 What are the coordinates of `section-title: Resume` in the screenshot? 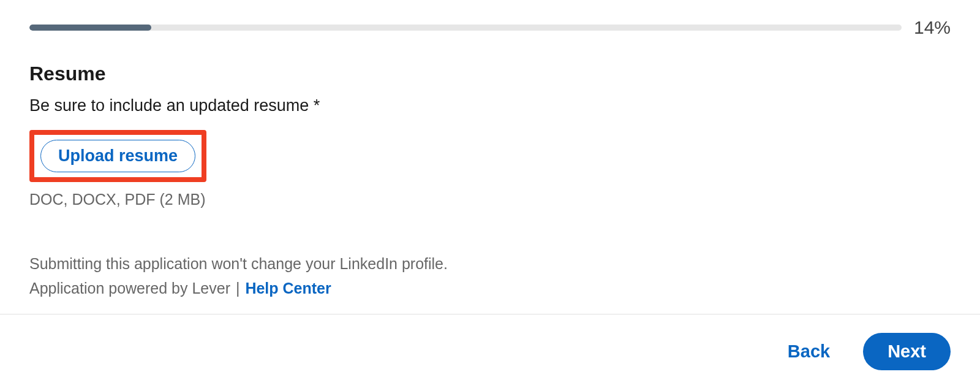 It's located at (490, 74).